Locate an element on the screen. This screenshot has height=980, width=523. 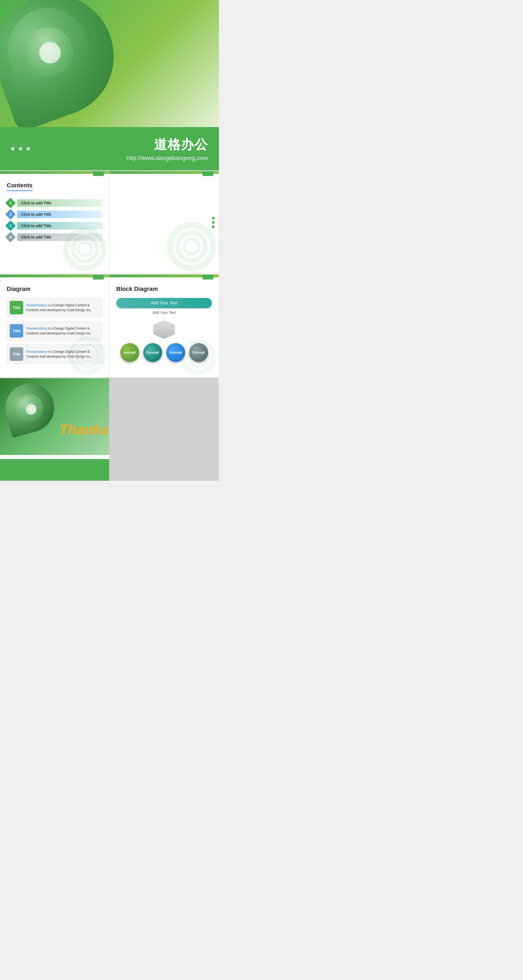
diagram-item-1: Title ThemeGallery is a Design Digital C… is located at coordinates (55, 307).